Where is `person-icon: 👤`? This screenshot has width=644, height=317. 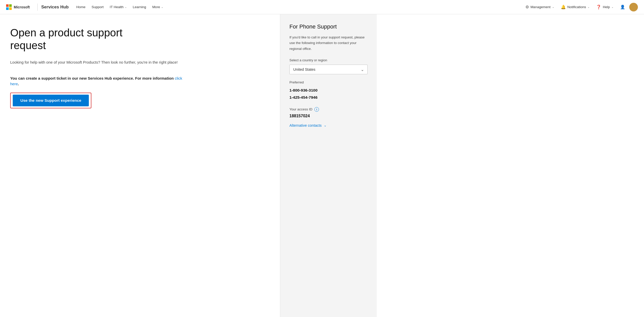
person-icon: 👤 is located at coordinates (623, 7).